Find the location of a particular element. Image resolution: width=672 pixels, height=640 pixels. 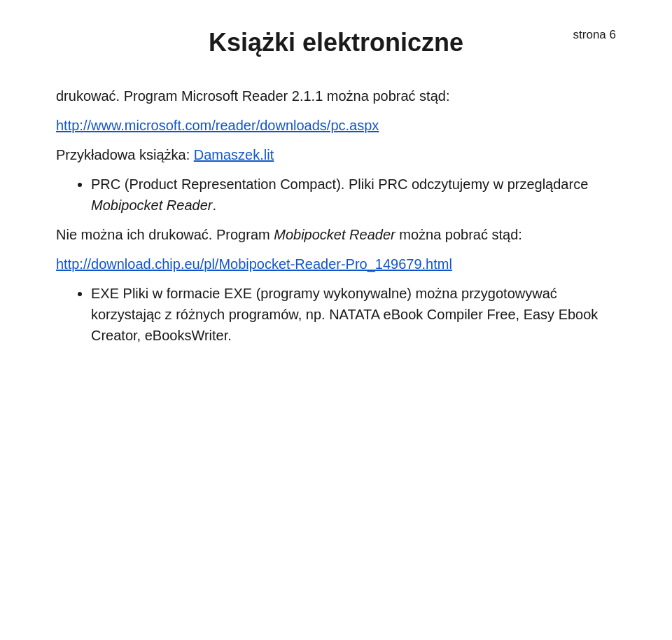

mobipocket-italic-2: Mobipocket Reader is located at coordinates (335, 235).